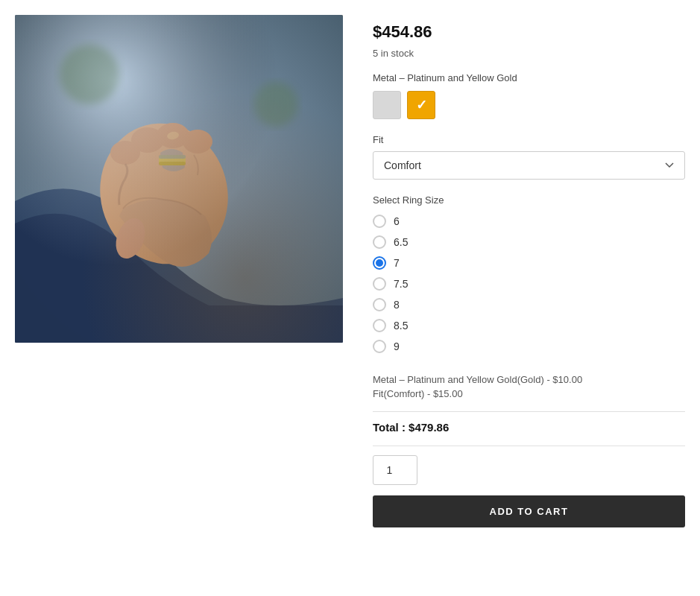 The height and width of the screenshot is (596, 700). Describe the element at coordinates (422, 105) in the screenshot. I see `gold-checkmark: ✓` at that location.